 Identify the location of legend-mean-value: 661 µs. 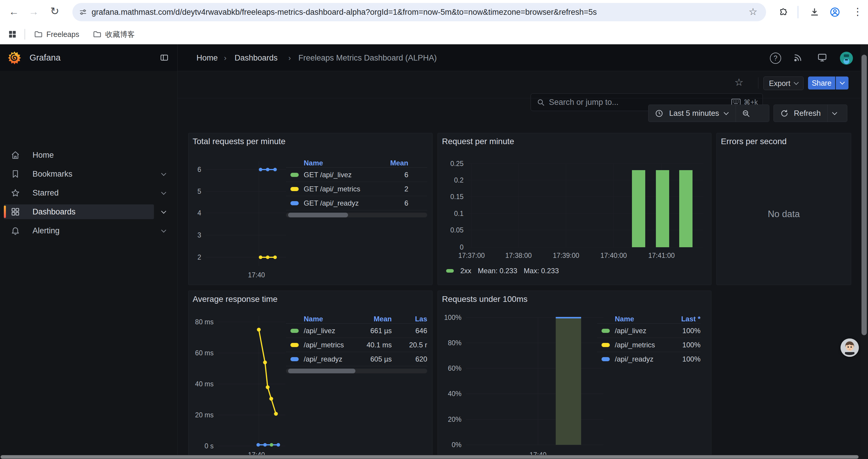
(377, 331).